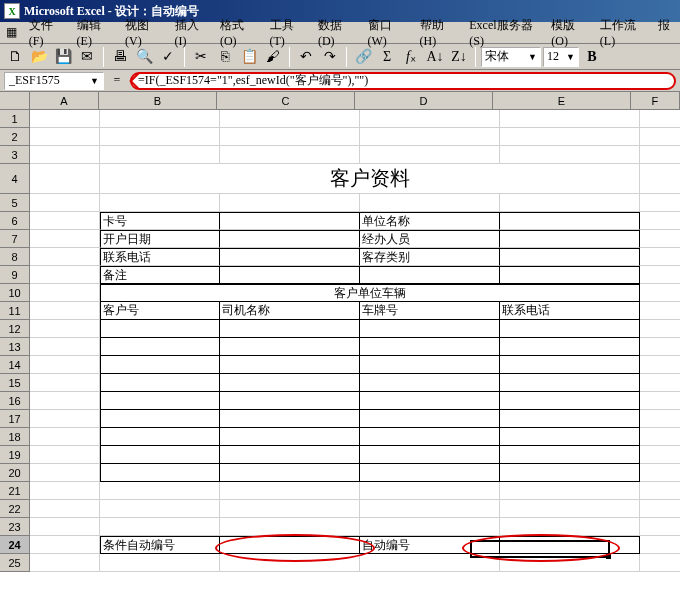 The height and width of the screenshot is (592, 680). What do you see at coordinates (363, 57) in the screenshot?
I see `link-icon: 🔗` at bounding box center [363, 57].